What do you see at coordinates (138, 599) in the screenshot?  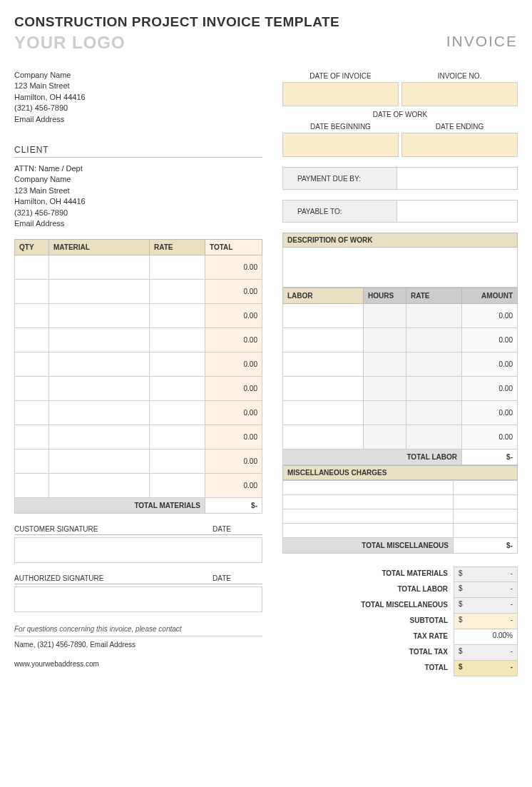 I see `authorized-signature-box` at bounding box center [138, 599].